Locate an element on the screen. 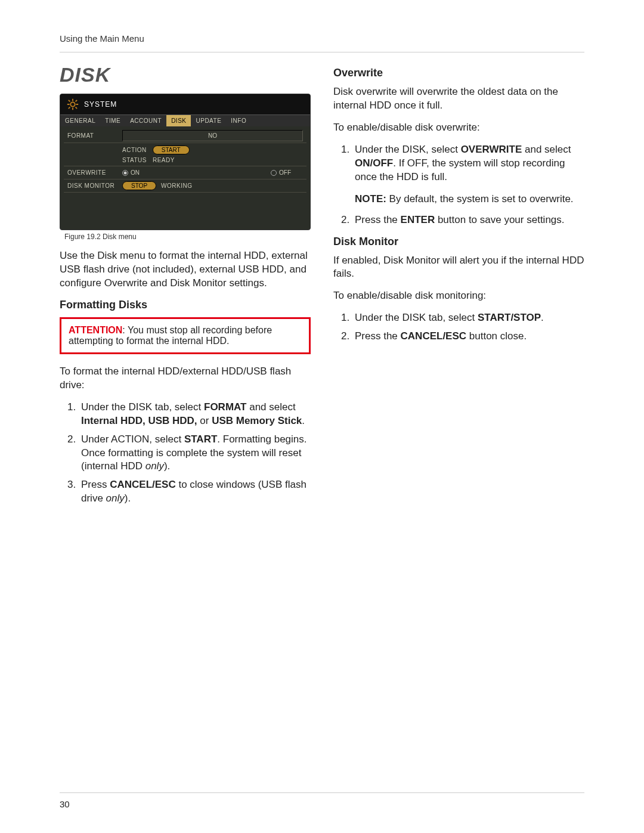  format-steps: Under the DISK tab, select FORMAT and se… is located at coordinates (185, 453).